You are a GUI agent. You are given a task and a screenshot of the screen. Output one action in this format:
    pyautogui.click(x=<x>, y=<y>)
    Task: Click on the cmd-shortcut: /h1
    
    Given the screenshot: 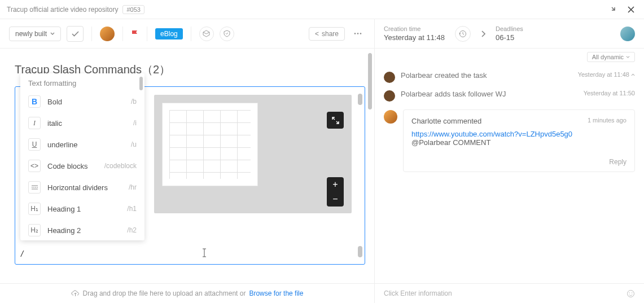 What is the action you would take?
    pyautogui.click(x=132, y=209)
    